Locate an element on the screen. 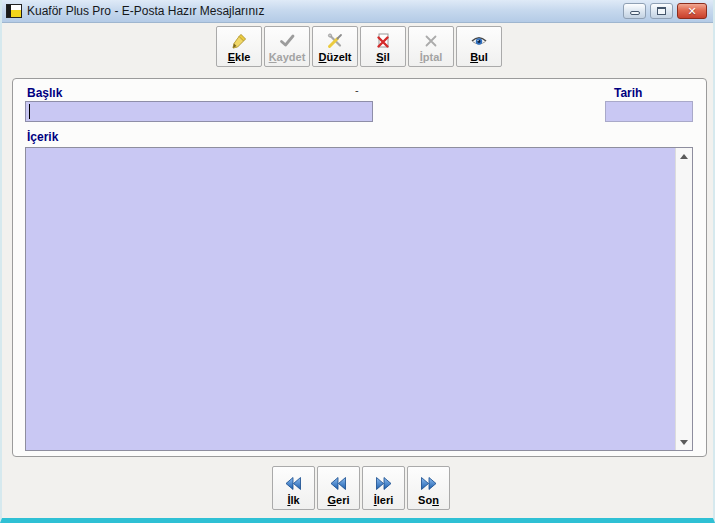 This screenshot has height=523, width=715. duzelt-label: Düzelt is located at coordinates (334, 58).